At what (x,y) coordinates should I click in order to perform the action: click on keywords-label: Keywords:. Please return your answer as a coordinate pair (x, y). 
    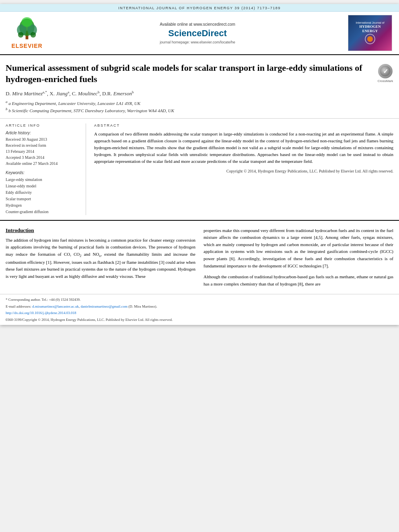
    Looking at the image, I should click on (43, 173).